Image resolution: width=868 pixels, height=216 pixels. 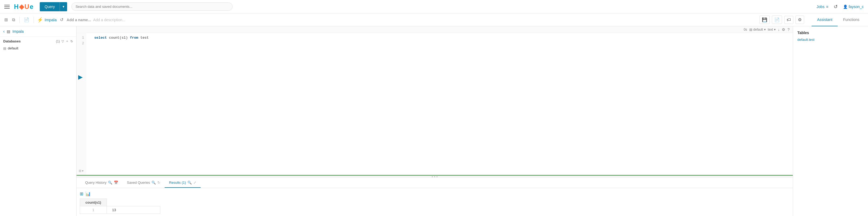 I want to click on saved-queries-search-icon: 🔍, so click(x=154, y=183).